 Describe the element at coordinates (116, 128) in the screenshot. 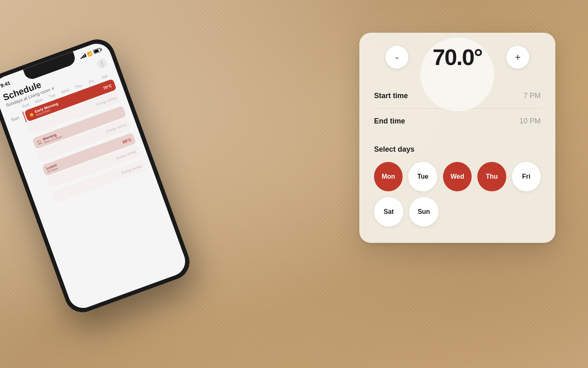

I see `energy-label-2: Energy saving` at that location.